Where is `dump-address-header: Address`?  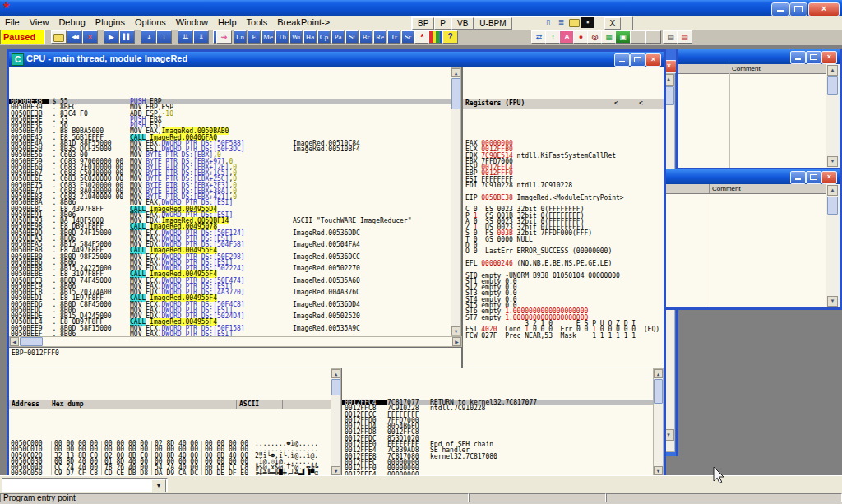 dump-address-header: Address is located at coordinates (30, 405).